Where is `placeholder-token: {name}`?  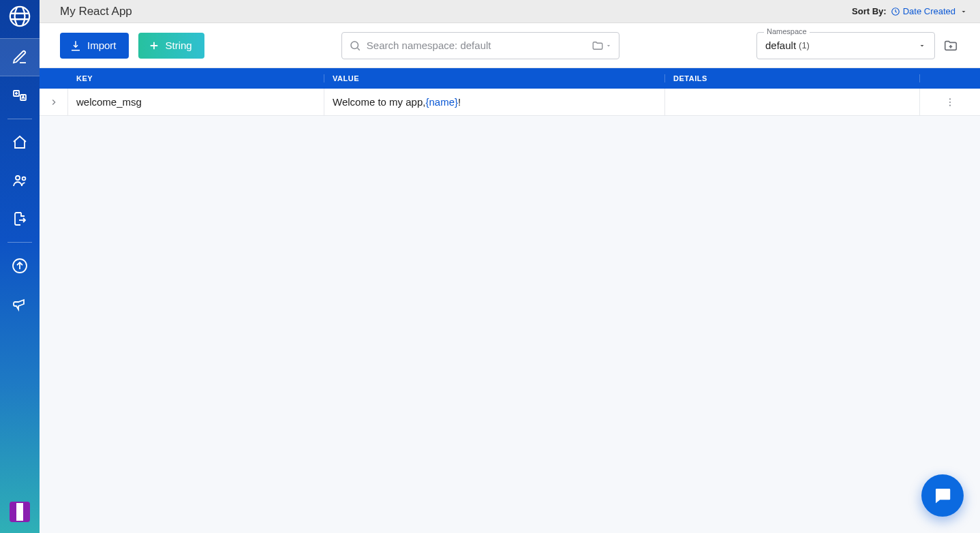 placeholder-token: {name} is located at coordinates (442, 102).